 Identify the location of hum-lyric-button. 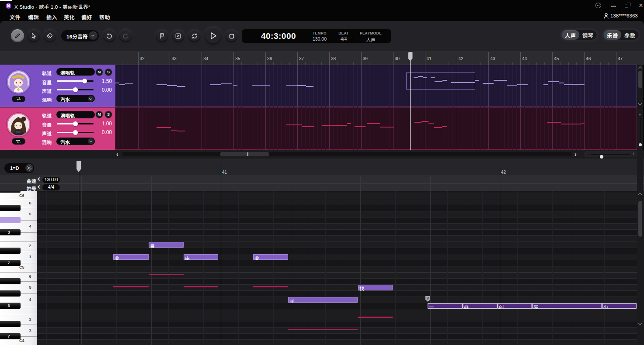
(178, 36).